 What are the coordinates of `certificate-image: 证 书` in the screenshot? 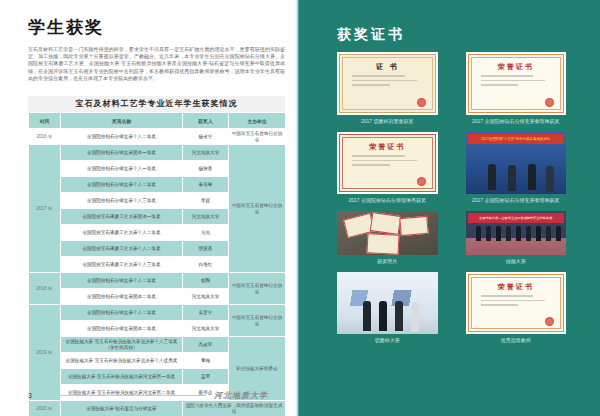 It's located at (388, 84).